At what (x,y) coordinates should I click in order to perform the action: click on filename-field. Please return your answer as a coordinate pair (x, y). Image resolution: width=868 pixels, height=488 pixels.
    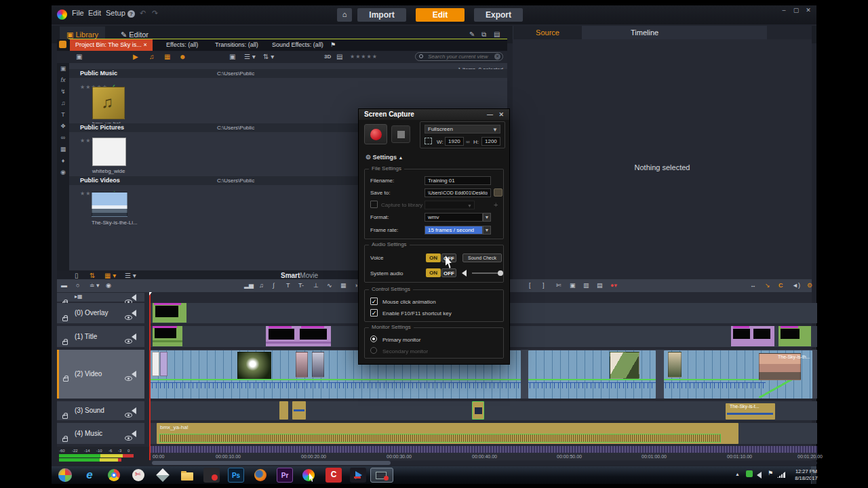
    Looking at the image, I should click on (458, 180).